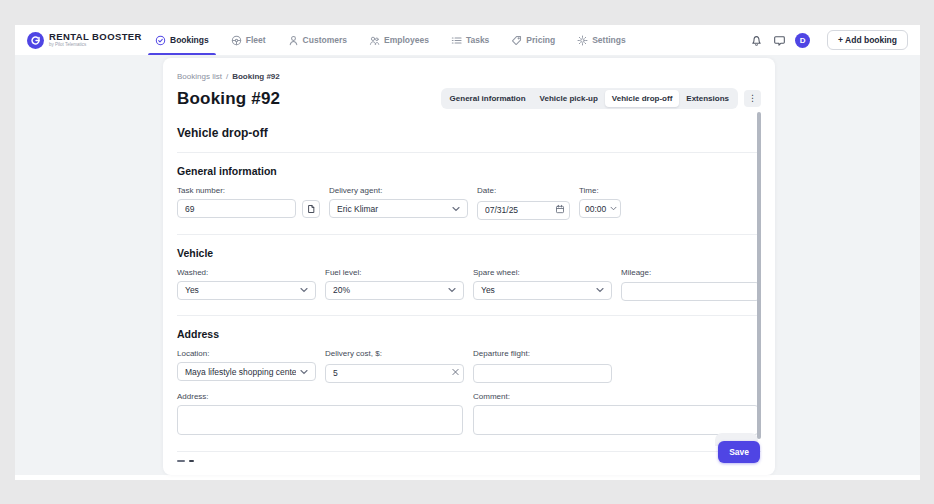 The image size is (934, 504). What do you see at coordinates (394, 272) in the screenshot?
I see `fuel-level-label: Fuel level:` at bounding box center [394, 272].